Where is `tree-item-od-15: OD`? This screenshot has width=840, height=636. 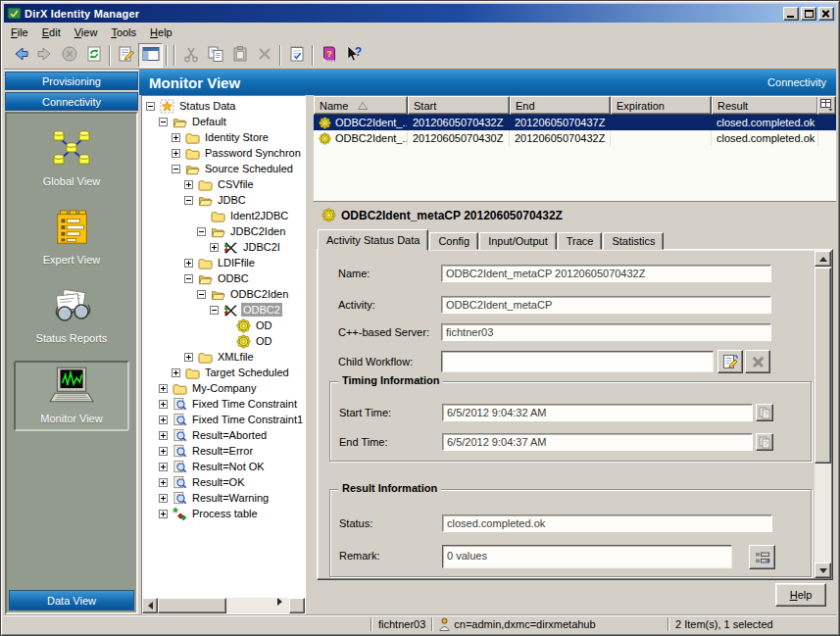
tree-item-od-15: OD is located at coordinates (223, 341).